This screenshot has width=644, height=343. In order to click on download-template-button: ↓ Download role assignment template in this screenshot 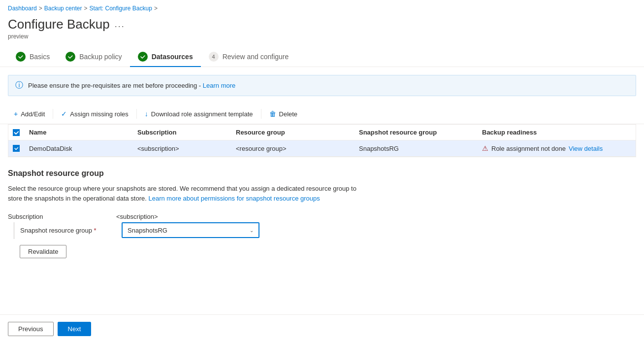, I will do `click(199, 114)`.